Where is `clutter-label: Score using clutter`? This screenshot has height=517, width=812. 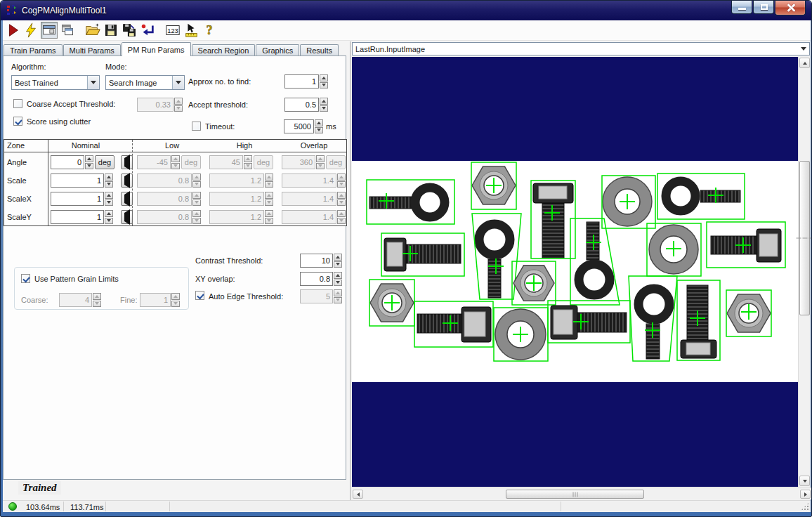
clutter-label: Score using clutter is located at coordinates (59, 122).